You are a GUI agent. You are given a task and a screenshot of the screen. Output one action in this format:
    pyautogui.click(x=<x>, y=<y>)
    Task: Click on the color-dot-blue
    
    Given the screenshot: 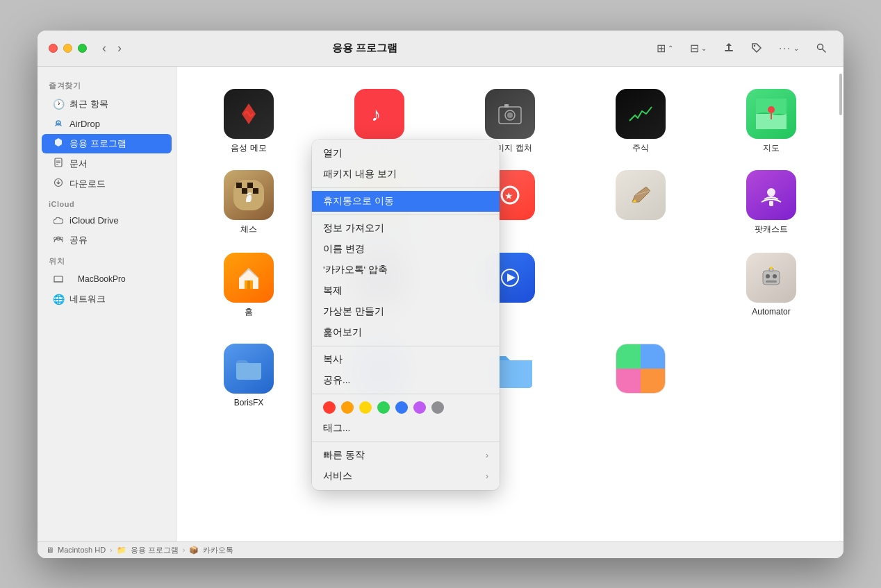 What is the action you would take?
    pyautogui.click(x=402, y=408)
    